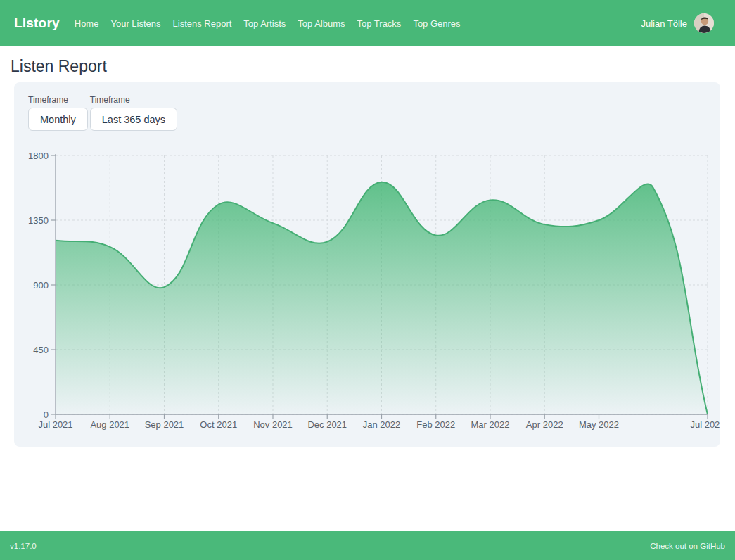 The image size is (735, 560). Describe the element at coordinates (382, 425) in the screenshot. I see `svg-text: Jan 2022` at that location.